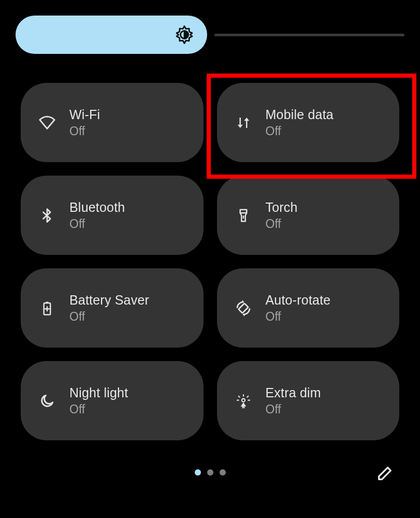 Image resolution: width=420 pixels, height=518 pixels. What do you see at coordinates (184, 35) in the screenshot?
I see `auto-brightness-icon` at bounding box center [184, 35].